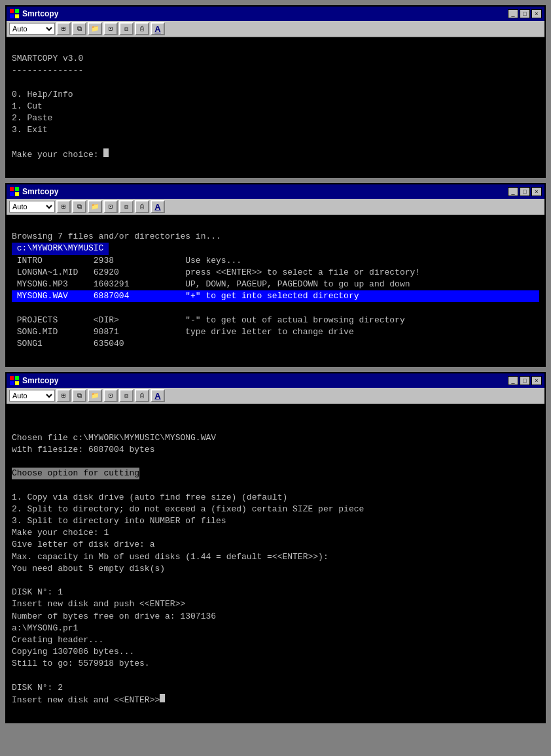 This screenshot has width=551, height=756. I want to click on title-bar-1: Smrtcopy _ □ ×, so click(276, 14).